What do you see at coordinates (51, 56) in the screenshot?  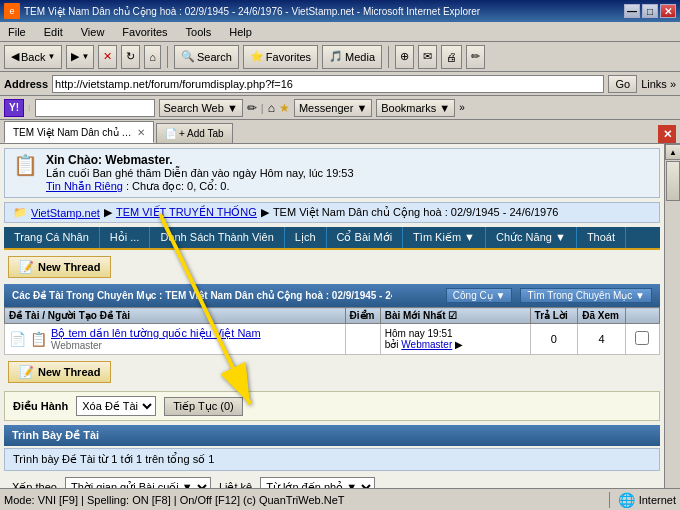 I see `back-arrow-icon: ▼` at bounding box center [51, 56].